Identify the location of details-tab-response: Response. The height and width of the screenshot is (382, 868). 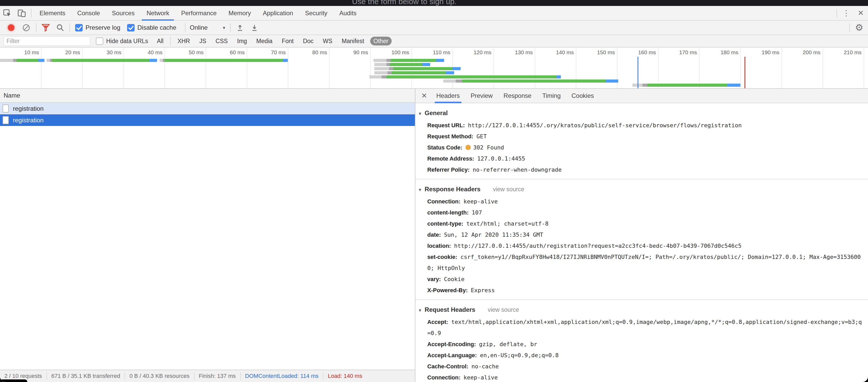
(518, 96).